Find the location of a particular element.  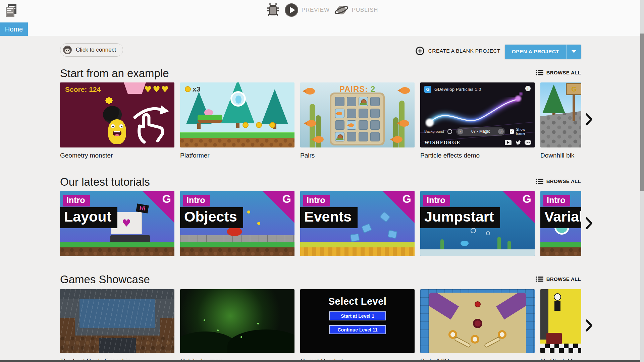

tutorial-card-layout: G ♥ Hi Intro Layout is located at coordinates (117, 225).